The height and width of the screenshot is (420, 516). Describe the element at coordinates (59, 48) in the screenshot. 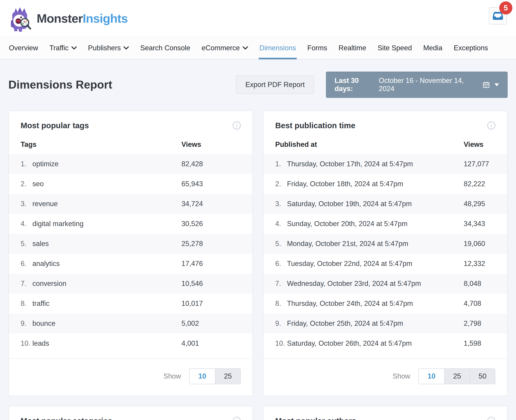

I see `nav-tab-label: Traffic` at that location.